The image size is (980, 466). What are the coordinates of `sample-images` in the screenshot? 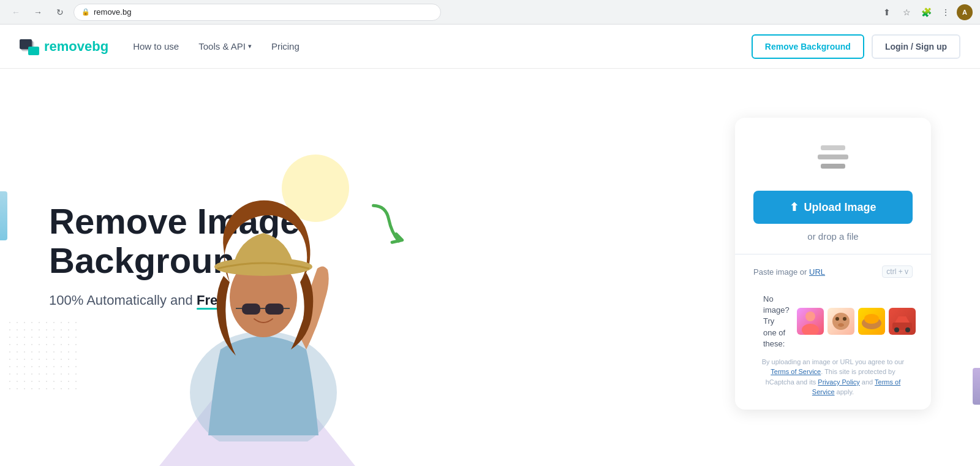 It's located at (856, 321).